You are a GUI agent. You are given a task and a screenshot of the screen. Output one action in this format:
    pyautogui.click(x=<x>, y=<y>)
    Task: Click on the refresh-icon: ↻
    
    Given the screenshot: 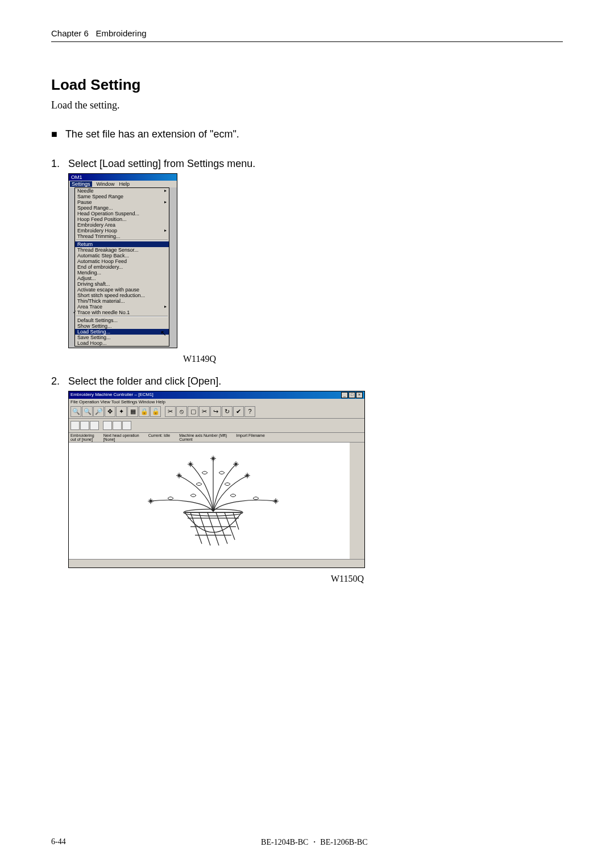 What is the action you would take?
    pyautogui.click(x=227, y=411)
    